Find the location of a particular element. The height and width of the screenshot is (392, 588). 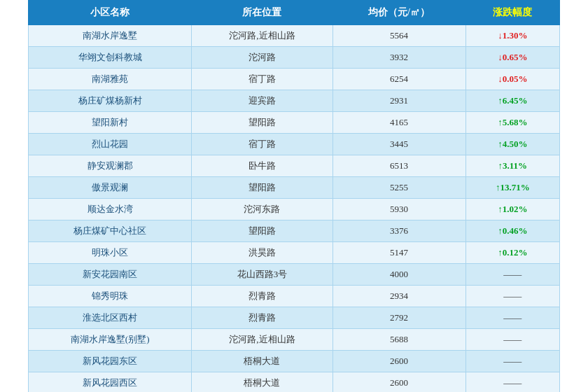

table-row: 淮选北区西村烈青路2792—— is located at coordinates (294, 318).